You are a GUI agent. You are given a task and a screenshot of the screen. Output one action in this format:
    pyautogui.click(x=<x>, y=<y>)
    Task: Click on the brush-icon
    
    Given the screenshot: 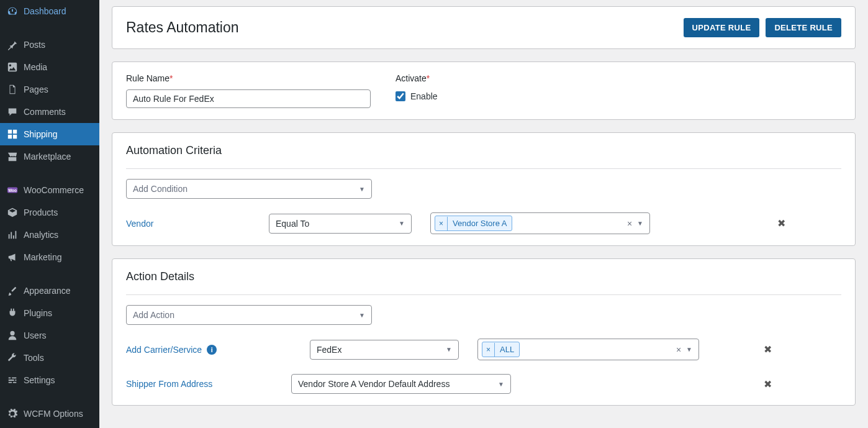 What is the action you would take?
    pyautogui.click(x=12, y=291)
    